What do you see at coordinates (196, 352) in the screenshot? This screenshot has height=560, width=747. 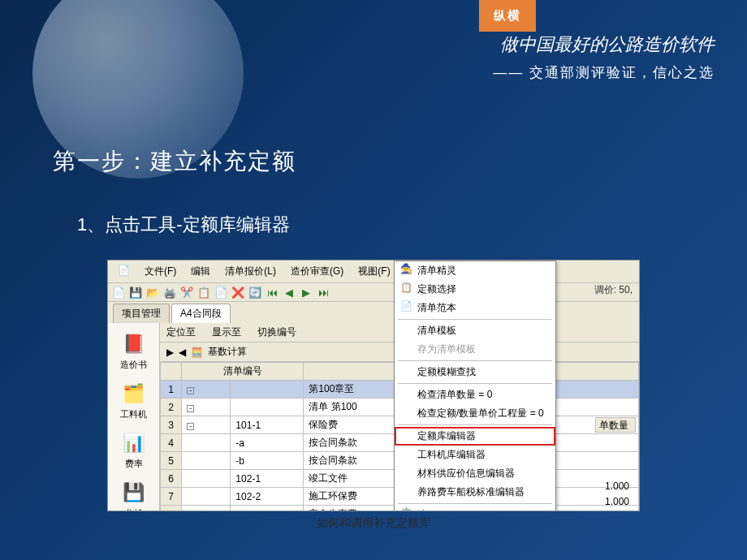 I see `calc-icon: 🧮` at bounding box center [196, 352].